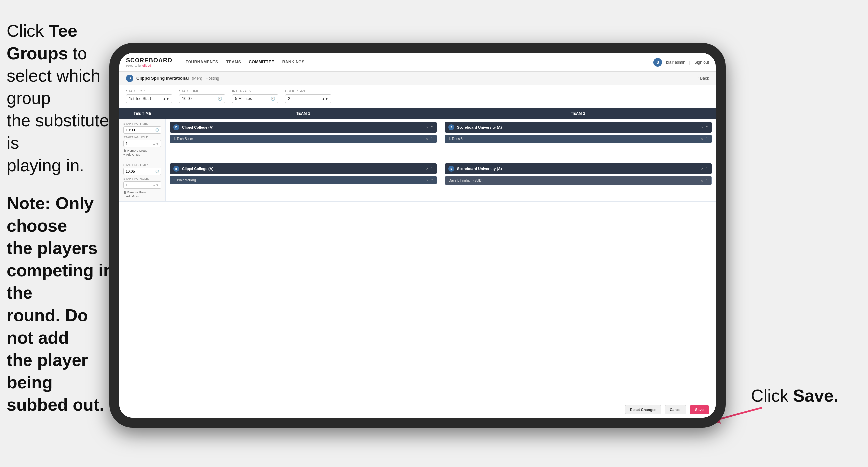 The width and height of the screenshot is (868, 467). Describe the element at coordinates (156, 144) in the screenshot. I see `hole-stepper-1: ▲▼` at that location.